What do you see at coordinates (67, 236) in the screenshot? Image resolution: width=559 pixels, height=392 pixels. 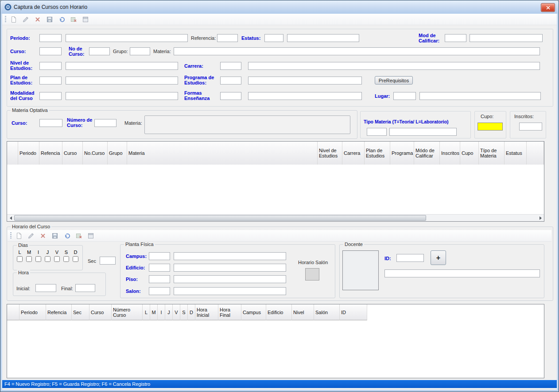 I see `horario-undo-button` at bounding box center [67, 236].